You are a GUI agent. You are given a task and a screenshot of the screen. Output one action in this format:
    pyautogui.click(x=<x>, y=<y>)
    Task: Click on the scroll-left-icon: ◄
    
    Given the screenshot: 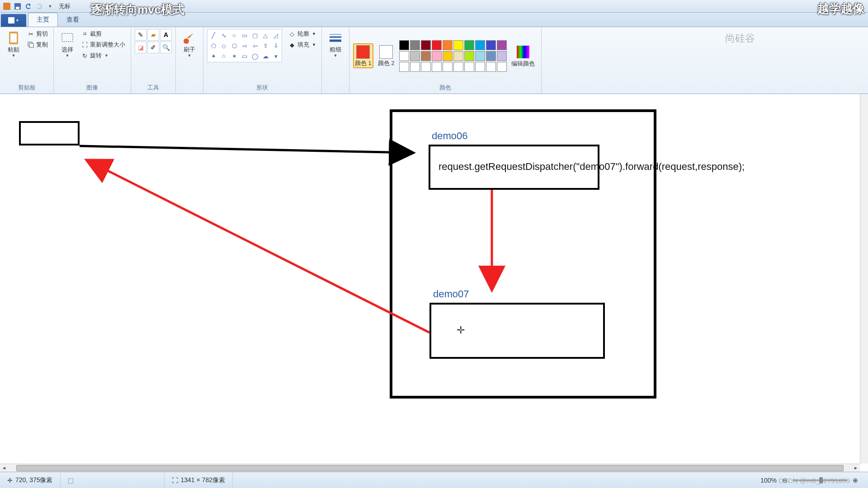 What is the action you would take?
    pyautogui.click(x=4, y=468)
    